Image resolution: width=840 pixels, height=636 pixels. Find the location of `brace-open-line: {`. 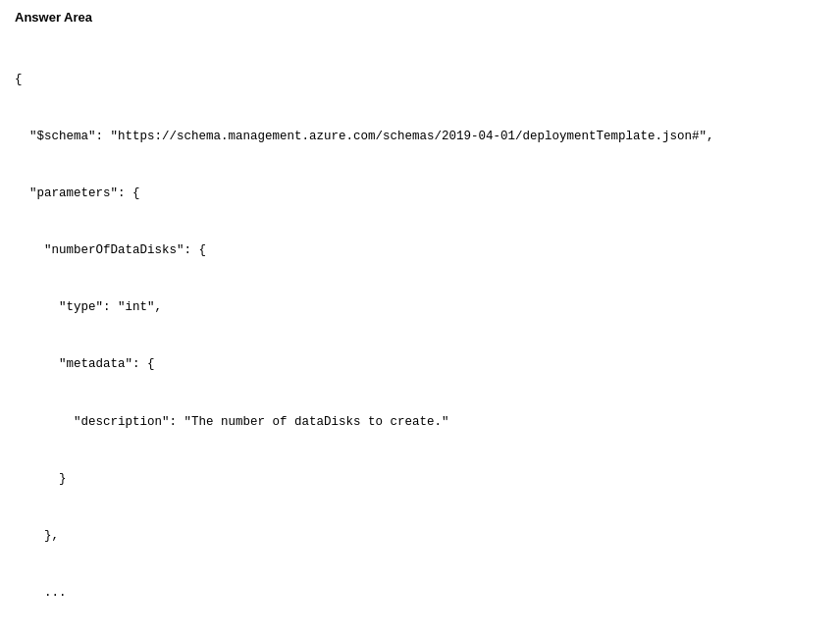

brace-open-line: { is located at coordinates (420, 80).